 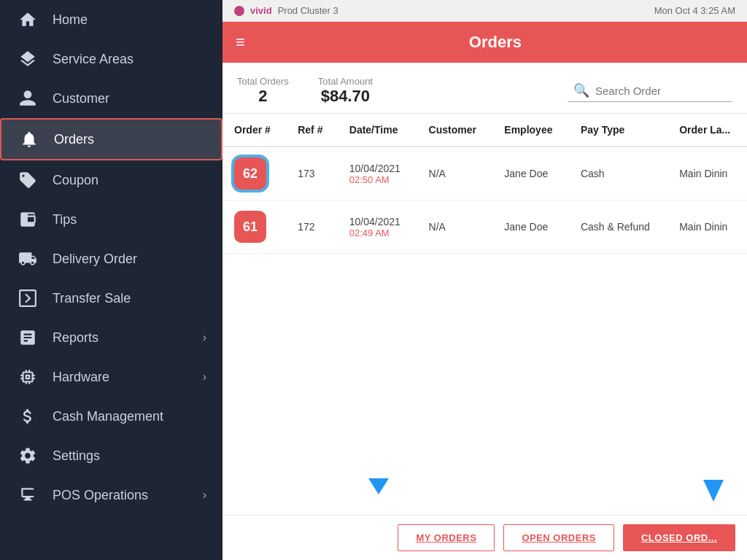 What do you see at coordinates (250, 174) in the screenshot?
I see `order-badge: 62` at bounding box center [250, 174].